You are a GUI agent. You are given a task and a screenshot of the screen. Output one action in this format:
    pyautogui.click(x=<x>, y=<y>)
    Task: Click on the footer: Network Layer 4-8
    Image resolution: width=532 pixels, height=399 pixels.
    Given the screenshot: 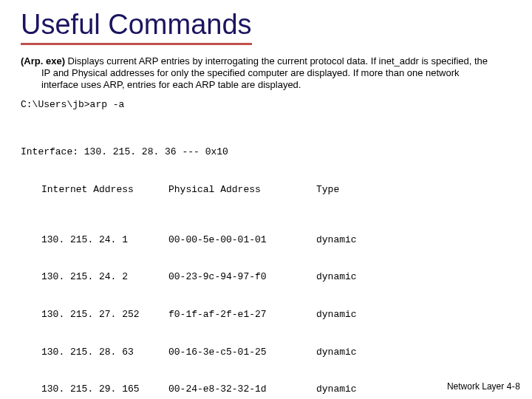 What is the action you would take?
    pyautogui.click(x=483, y=386)
    